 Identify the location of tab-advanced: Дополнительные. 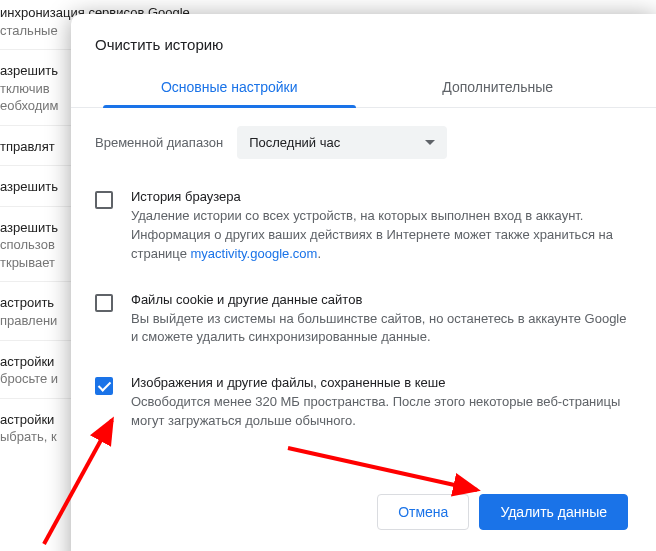
(498, 88).